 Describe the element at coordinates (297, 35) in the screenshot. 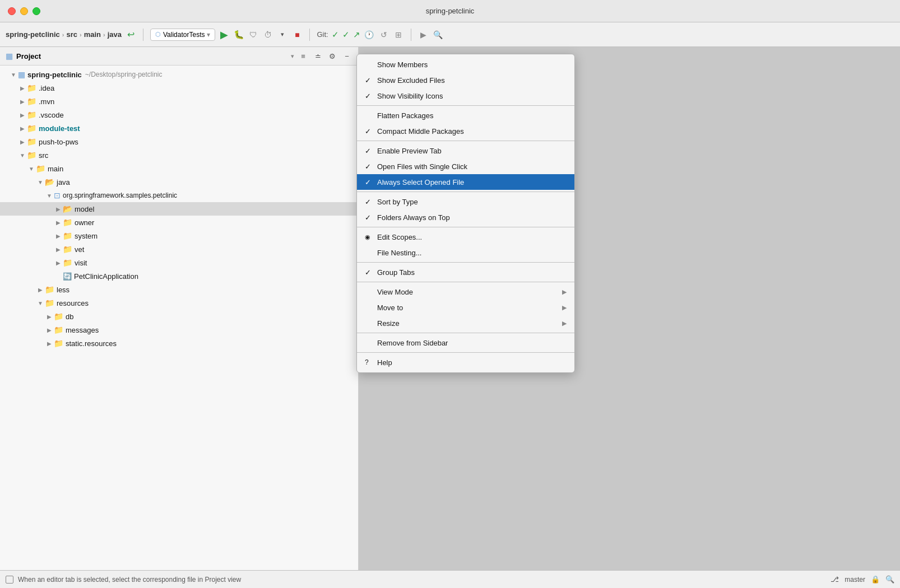

I see `stop-button: ■` at that location.